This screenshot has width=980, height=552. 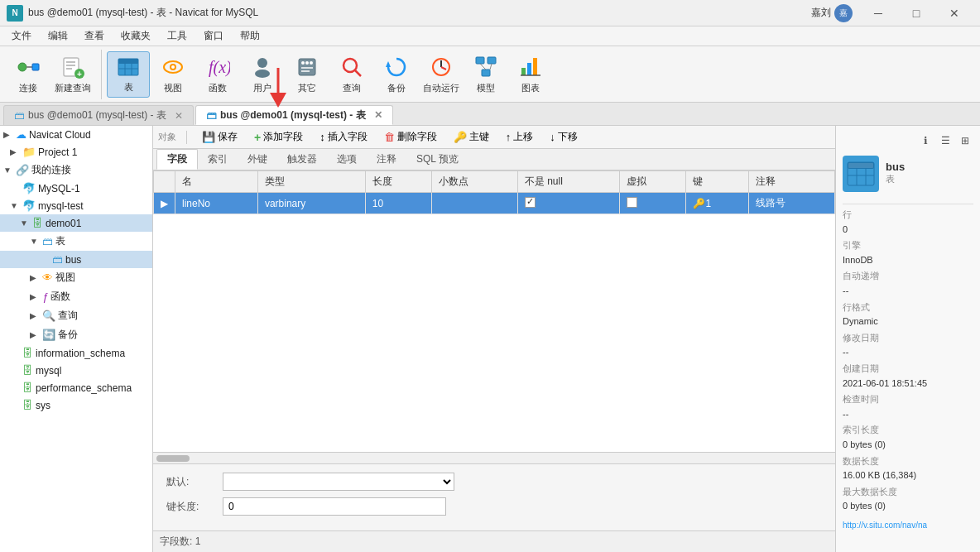 I want to click on tab-2: 🗃 bus @demo01 (mysql-test) - 表 ✕, so click(x=295, y=115).